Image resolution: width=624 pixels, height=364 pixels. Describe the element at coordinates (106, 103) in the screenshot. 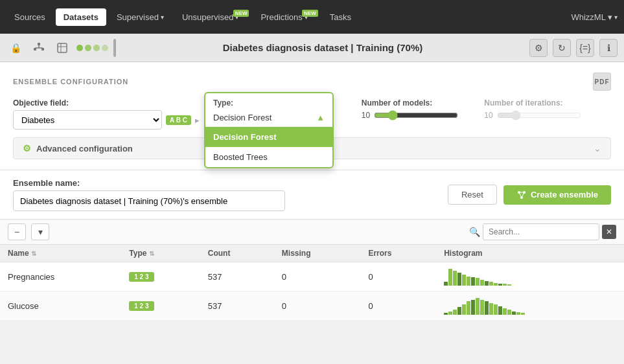

I see `objective-label: Objective field:` at that location.